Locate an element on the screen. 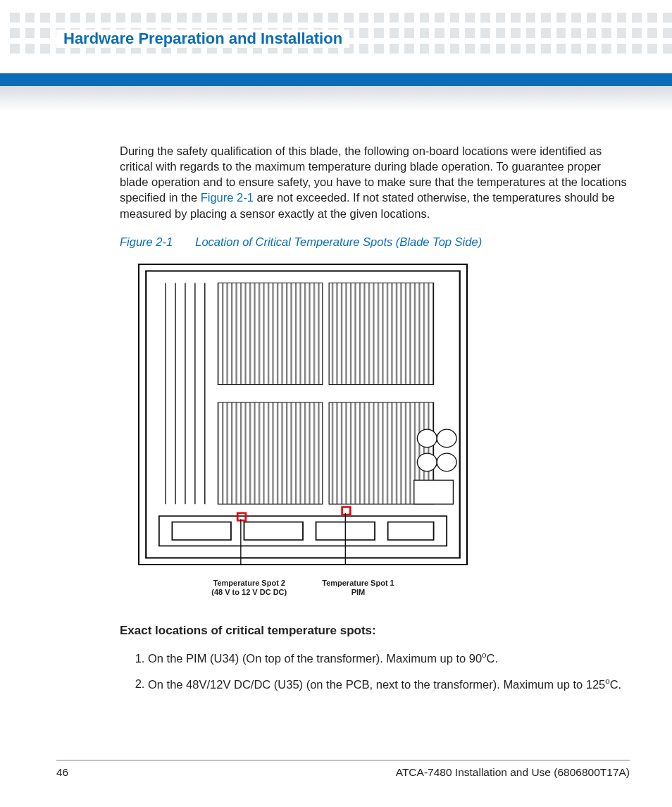 Image resolution: width=672 pixels, height=807 pixels. spot1-line1: Temperature Spot 1 is located at coordinates (358, 584).